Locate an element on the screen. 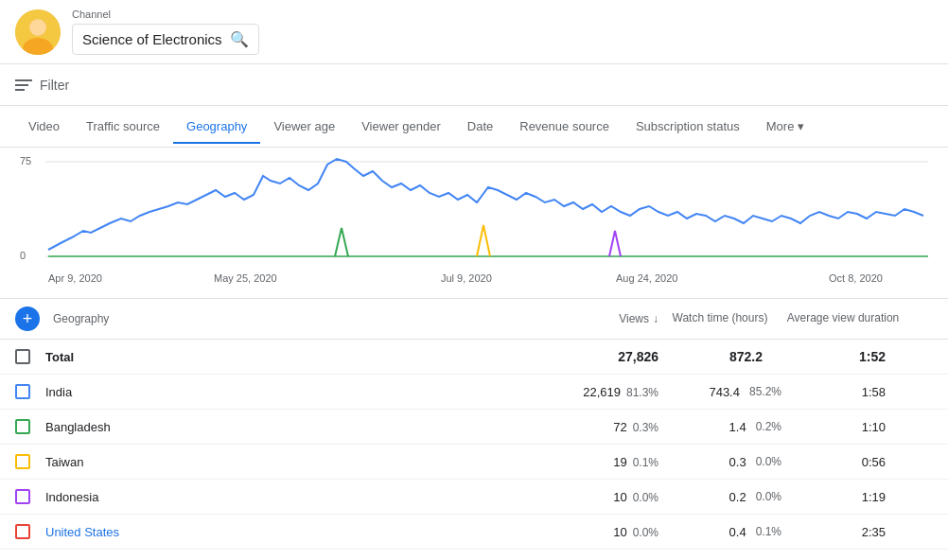  row-views-pct: 0.3% is located at coordinates (645, 428).